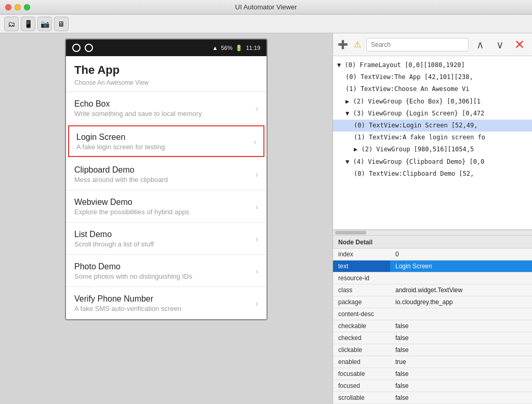 Image resolution: width=532 pixels, height=404 pixels. I want to click on menu-item-subtitle: Write something and save to local memory, so click(138, 113).